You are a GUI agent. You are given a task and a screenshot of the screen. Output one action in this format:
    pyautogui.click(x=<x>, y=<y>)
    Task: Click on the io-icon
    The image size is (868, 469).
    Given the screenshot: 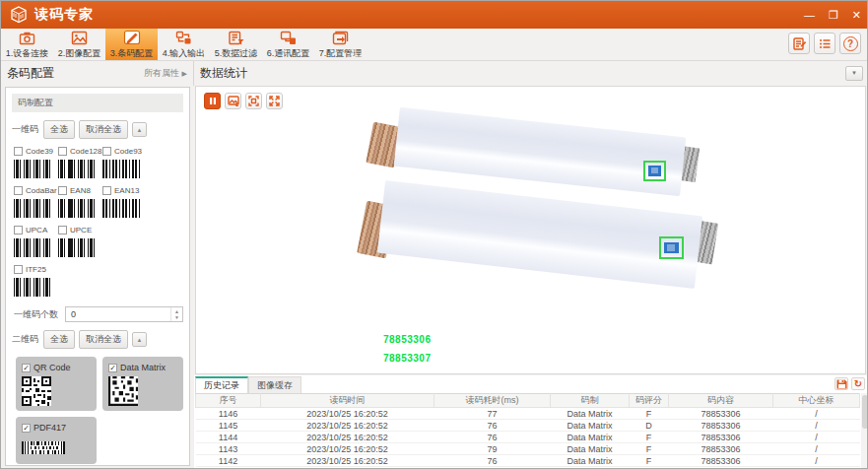 What is the action you would take?
    pyautogui.click(x=183, y=37)
    